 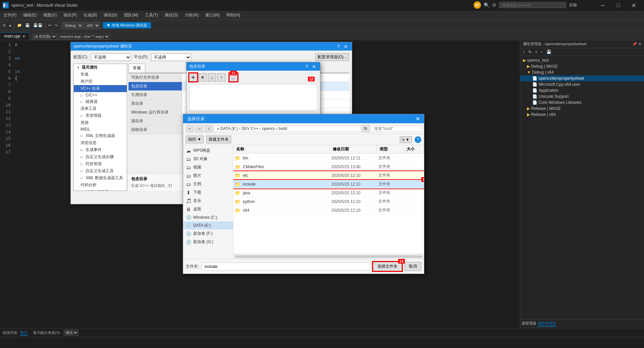 I want to click on panel-save-btn: 💾, so click(x=549, y=52).